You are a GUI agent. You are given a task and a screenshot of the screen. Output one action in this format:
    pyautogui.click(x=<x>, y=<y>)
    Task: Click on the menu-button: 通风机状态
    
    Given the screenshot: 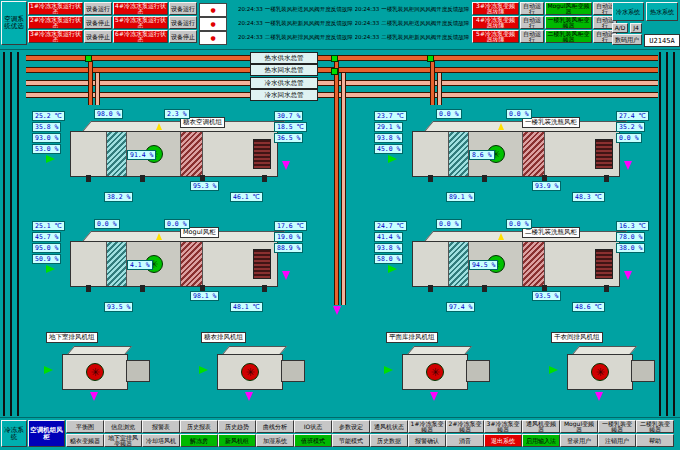 What is the action you would take?
    pyautogui.click(x=389, y=426)
    